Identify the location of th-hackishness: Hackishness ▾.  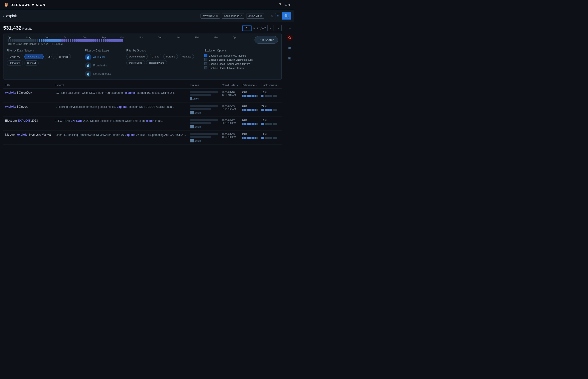
(271, 85).